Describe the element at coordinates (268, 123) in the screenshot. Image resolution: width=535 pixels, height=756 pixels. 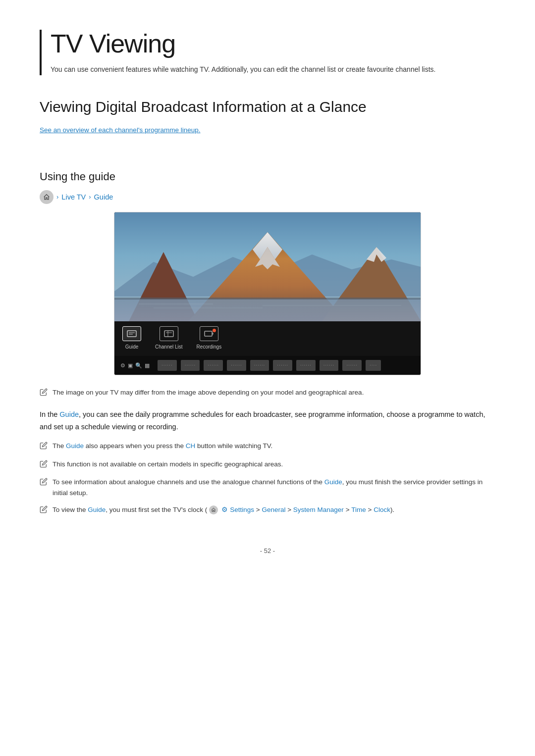
I see `section-digital-broadcast: Viewing Digital Broadcast Information at…` at that location.